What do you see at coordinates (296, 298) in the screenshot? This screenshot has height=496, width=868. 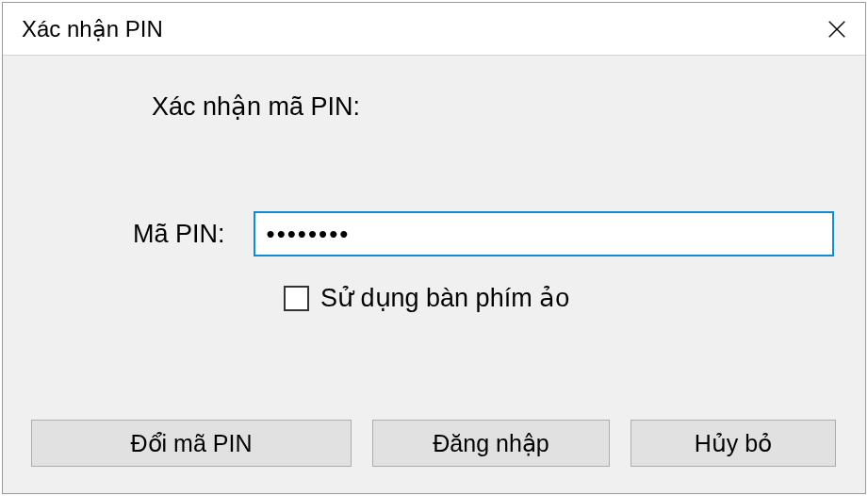 I see `virtual-keyboard-checkbox` at bounding box center [296, 298].